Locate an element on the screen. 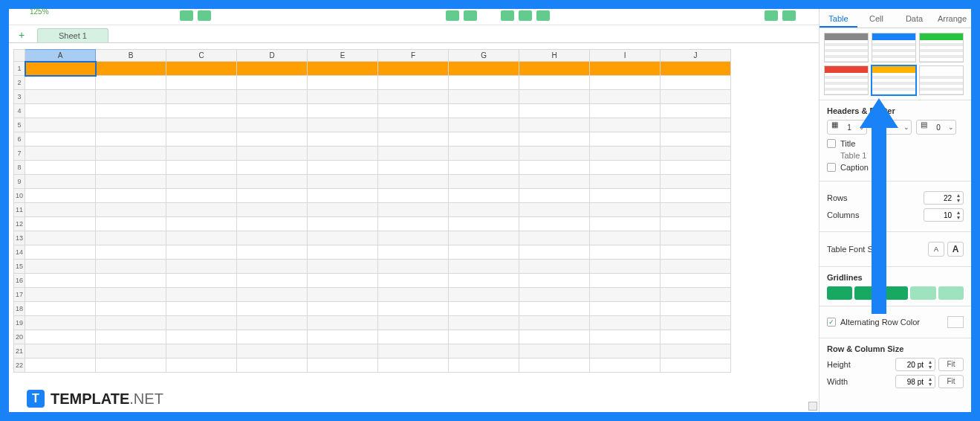 This screenshot has width=980, height=421. alt-row-color-swatch is located at coordinates (955, 322).